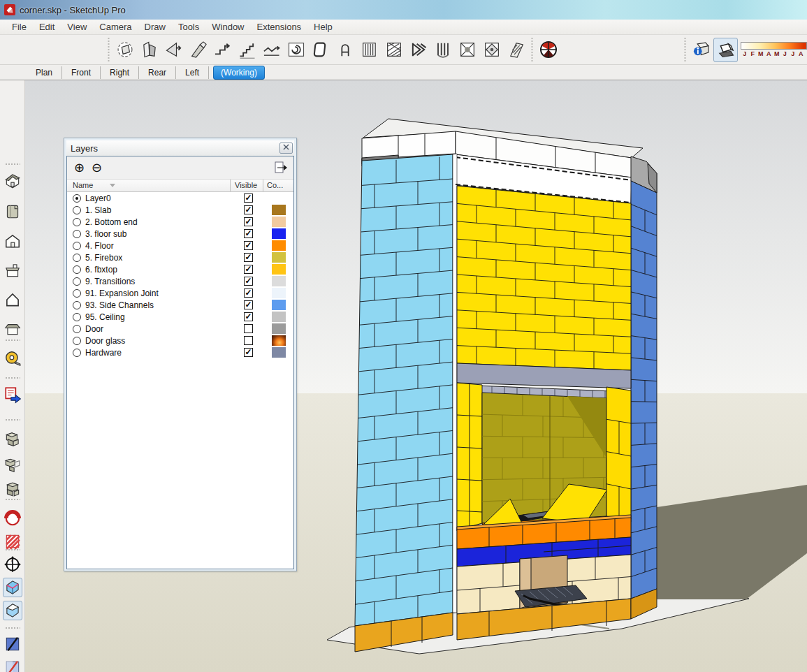 The height and width of the screenshot is (672, 807). Describe the element at coordinates (222, 50) in the screenshot. I see `step-arrow-tool-icon` at that location.